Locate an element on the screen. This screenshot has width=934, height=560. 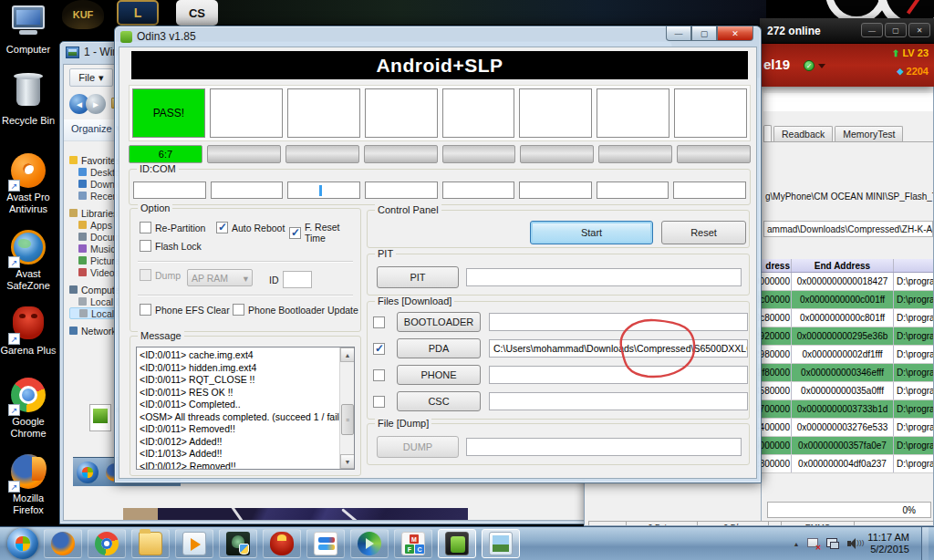
scrollbar: ▲ ≡ ▼ is located at coordinates (347, 409).